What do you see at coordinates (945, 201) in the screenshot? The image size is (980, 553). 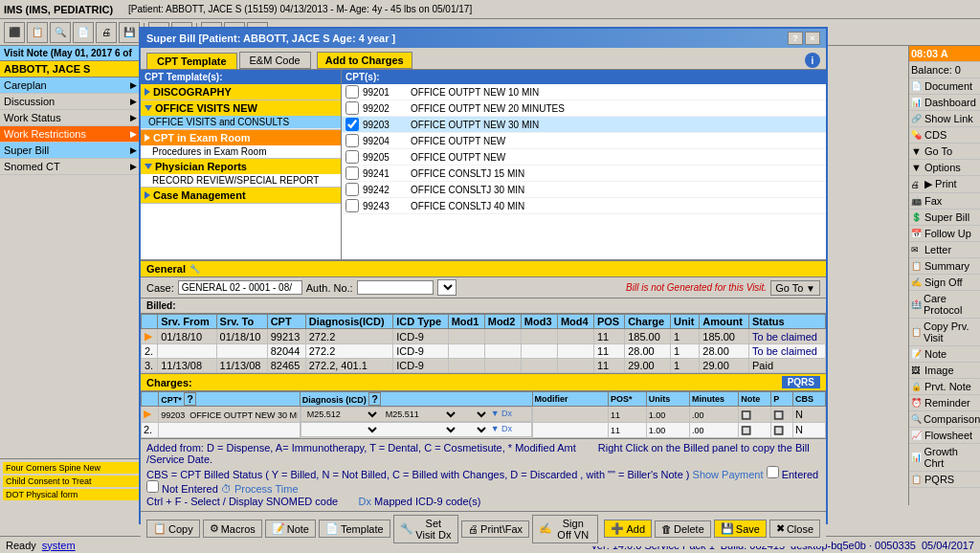 I see `right-sidebar-fax: 📠 Fax` at bounding box center [945, 201].